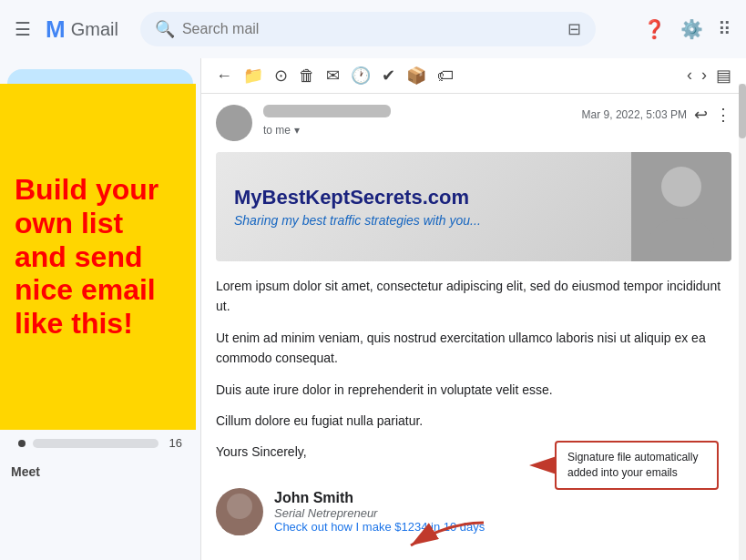  I want to click on email-actions: Mar 9, 2022, 5:03 PM ↩ ⋮, so click(657, 115).